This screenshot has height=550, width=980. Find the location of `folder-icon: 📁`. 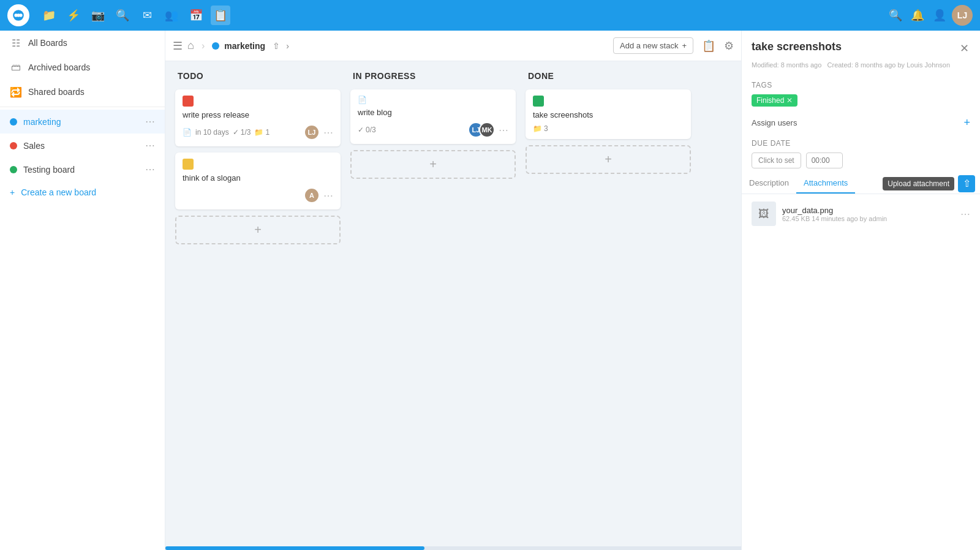

folder-icon: 📁 is located at coordinates (49, 15).